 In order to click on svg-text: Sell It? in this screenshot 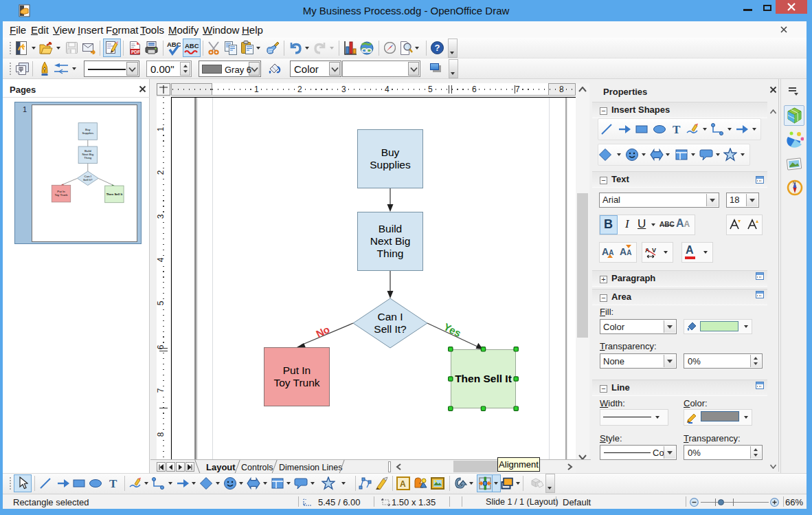, I will do `click(88, 180)`.